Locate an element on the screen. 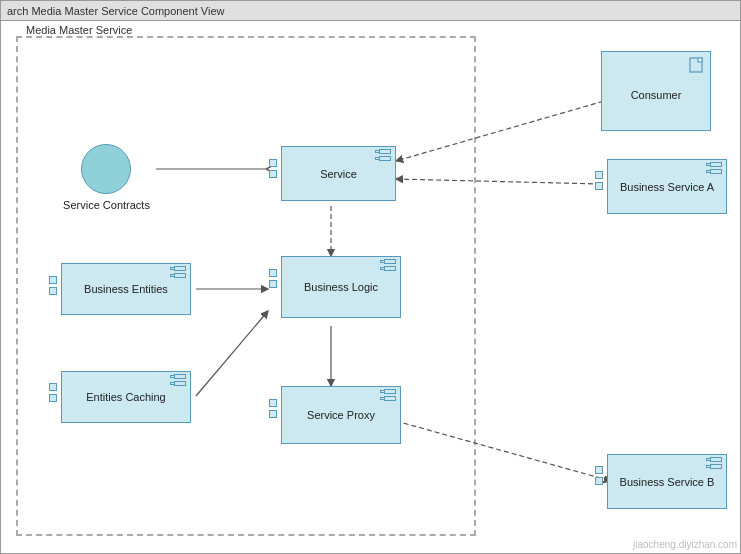 The height and width of the screenshot is (554, 741). title-bar: arch Media Master Service Component View is located at coordinates (370, 11).